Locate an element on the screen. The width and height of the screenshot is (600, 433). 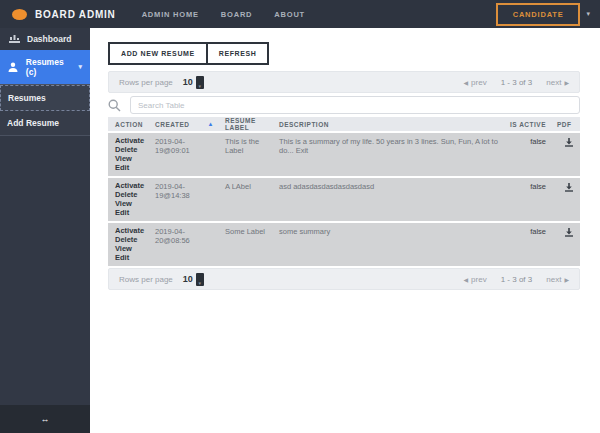
cell-created: 2019-04-20@08:56 is located at coordinates (183, 244).